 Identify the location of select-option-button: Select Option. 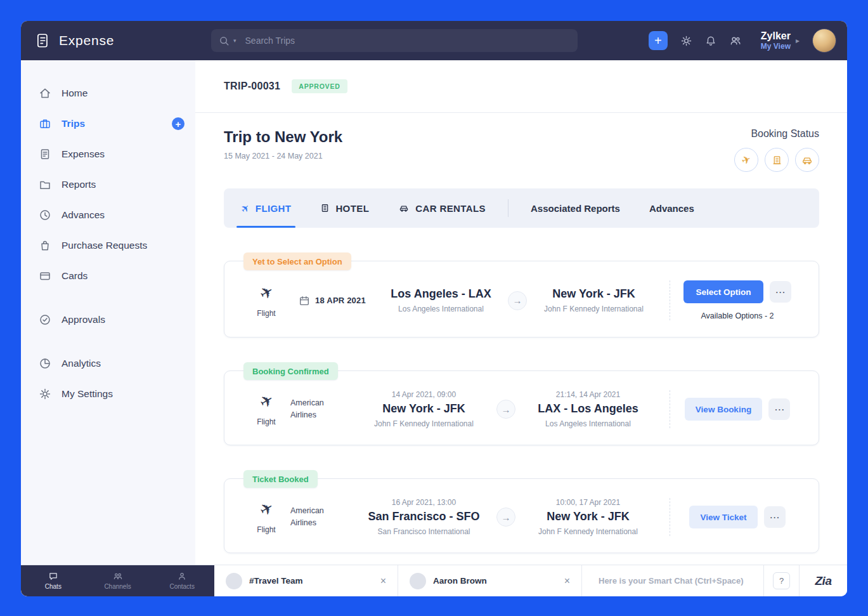
(723, 292).